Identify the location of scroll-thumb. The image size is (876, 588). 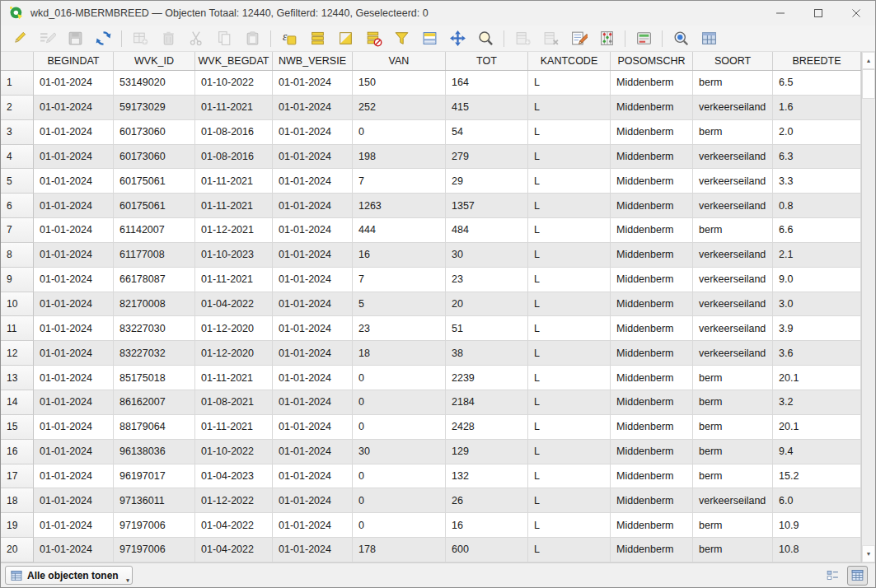
(869, 84).